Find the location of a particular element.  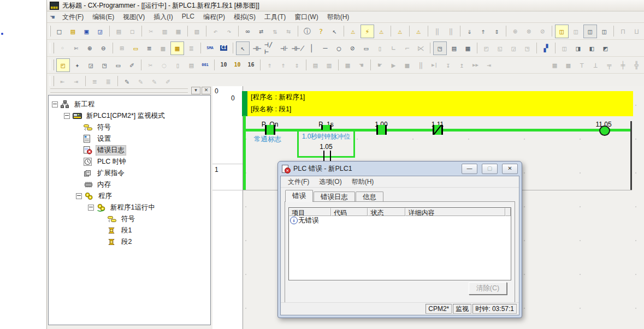

monitor-view-button: ◫ is located at coordinates (562, 32).